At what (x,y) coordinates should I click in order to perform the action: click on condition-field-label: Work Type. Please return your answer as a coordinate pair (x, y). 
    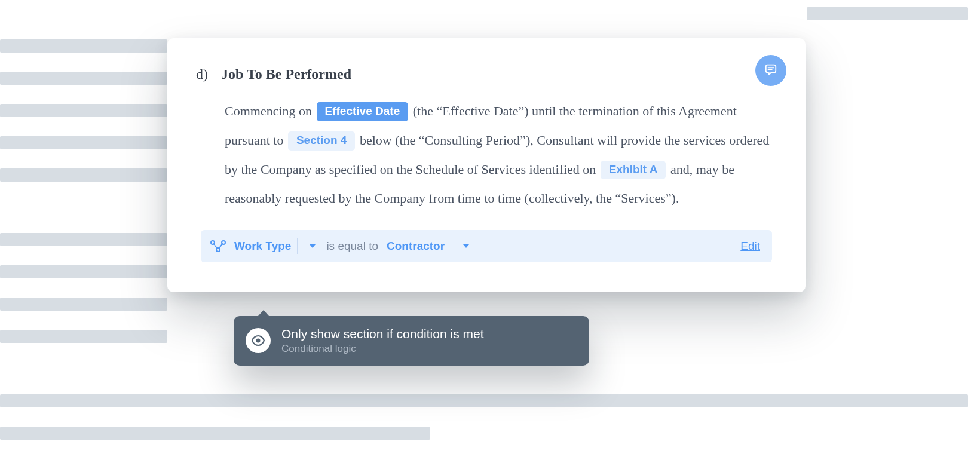
    Looking at the image, I should click on (263, 246).